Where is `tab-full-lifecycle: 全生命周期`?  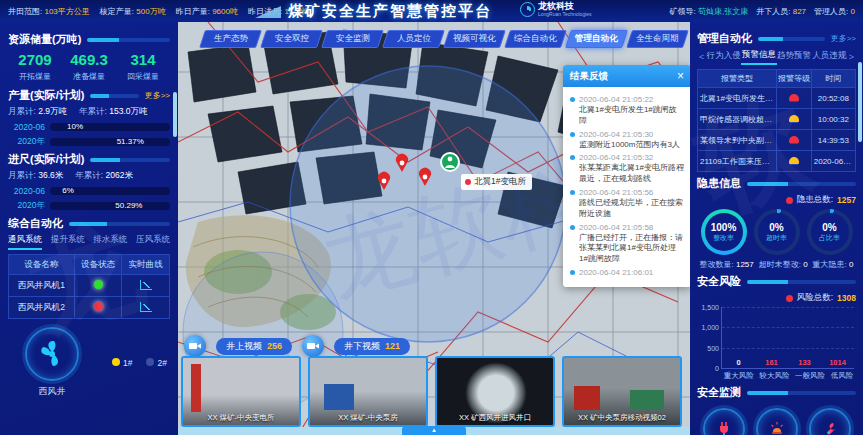 tab-full-lifecycle: 全生命周期 is located at coordinates (658, 39).